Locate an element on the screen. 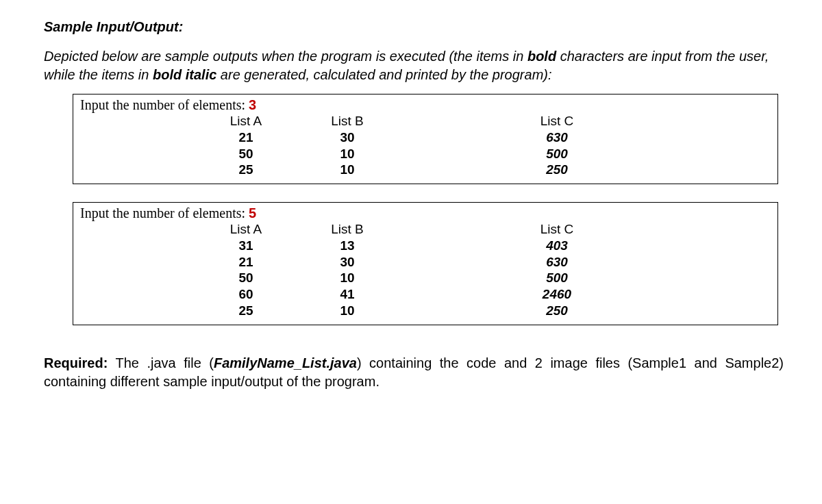 The height and width of the screenshot is (504, 822). table-row: 60 41 2460 is located at coordinates (425, 294).